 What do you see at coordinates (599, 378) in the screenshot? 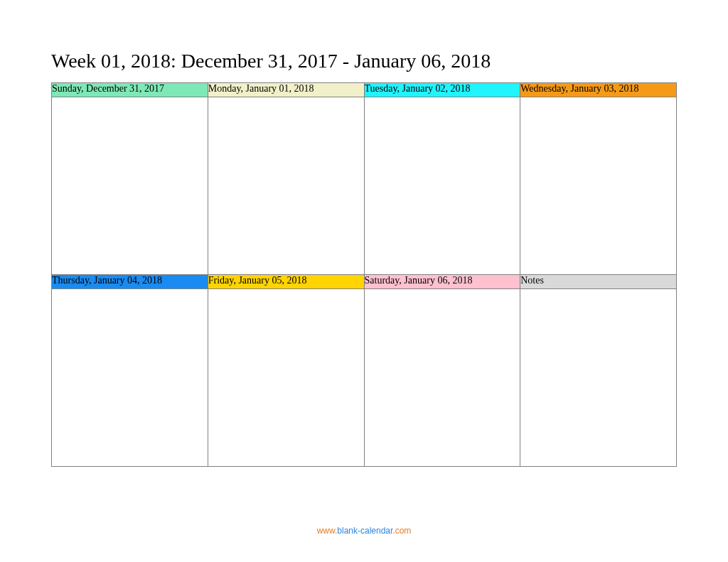
I see `day-body-notes` at bounding box center [599, 378].